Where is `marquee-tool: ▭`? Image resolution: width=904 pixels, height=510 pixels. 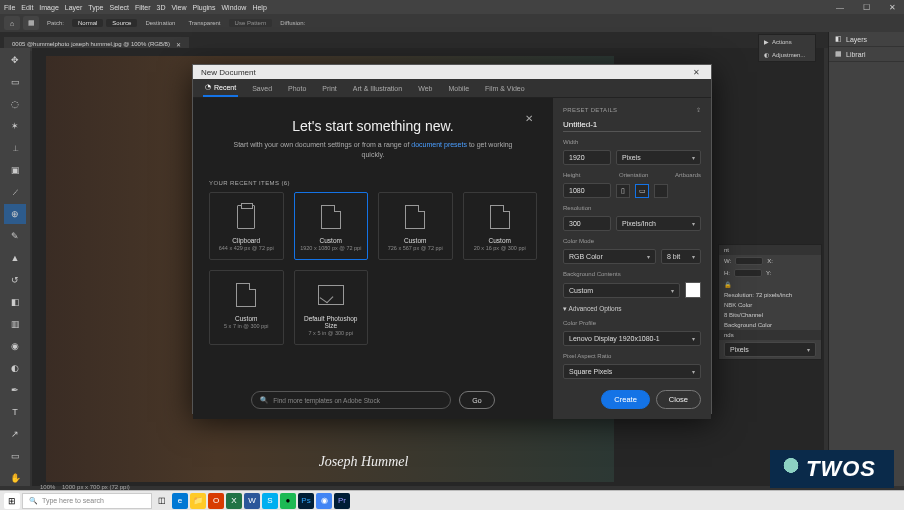 marquee-tool: ▭ is located at coordinates (15, 82).